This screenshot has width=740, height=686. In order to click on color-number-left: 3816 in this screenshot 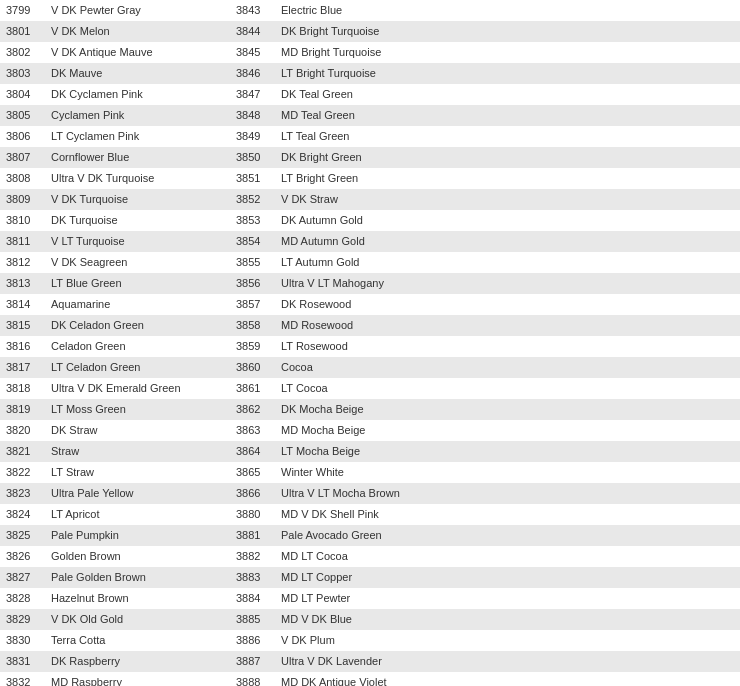, I will do `click(22, 346)`.